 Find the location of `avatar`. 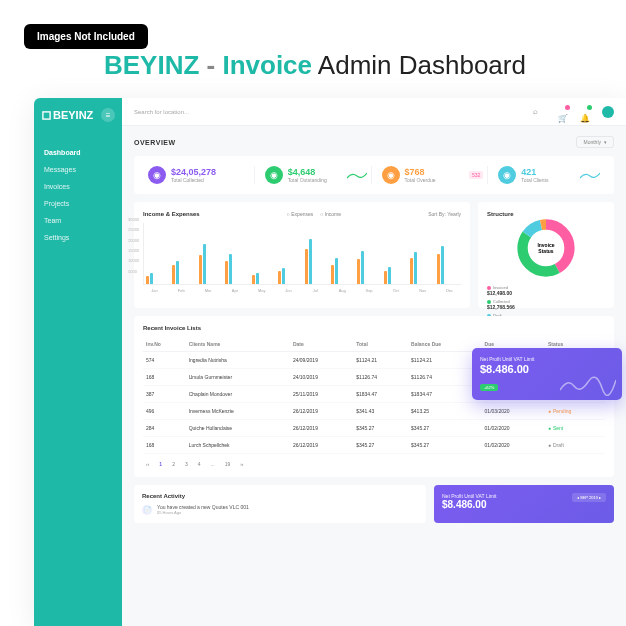

avatar is located at coordinates (608, 112).